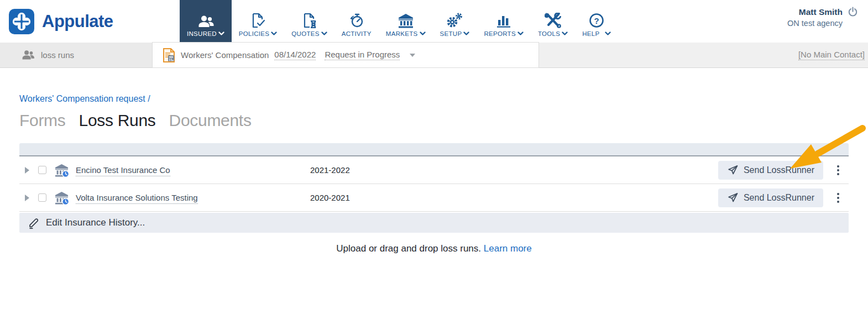 This screenshot has width=868, height=330. I want to click on nav-policies-label: POLICIES, so click(254, 34).